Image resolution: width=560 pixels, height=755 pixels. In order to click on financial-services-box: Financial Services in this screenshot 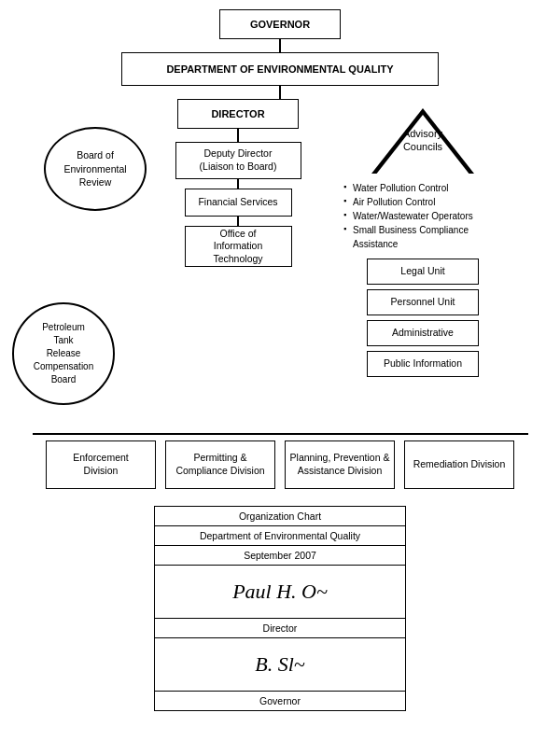, I will do `click(239, 203)`.